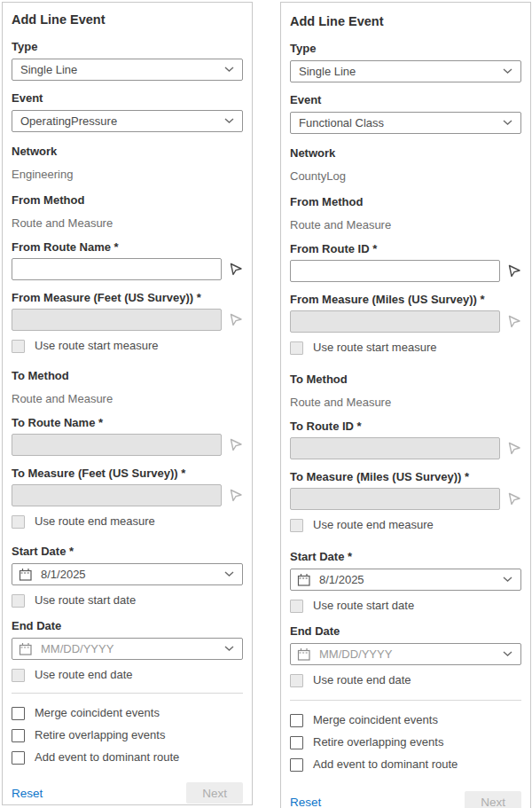  Describe the element at coordinates (128, 422) in the screenshot. I see `to-route-label: To Route Name *` at that location.